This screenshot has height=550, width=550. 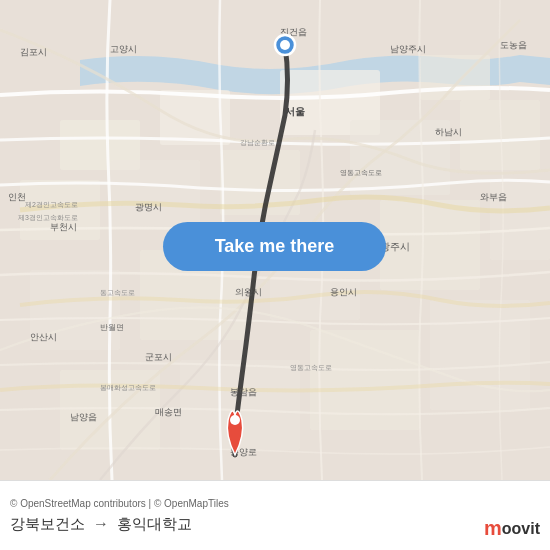 What do you see at coordinates (168, 412) in the screenshot?
I see `svg-text: 매송면` at bounding box center [168, 412].